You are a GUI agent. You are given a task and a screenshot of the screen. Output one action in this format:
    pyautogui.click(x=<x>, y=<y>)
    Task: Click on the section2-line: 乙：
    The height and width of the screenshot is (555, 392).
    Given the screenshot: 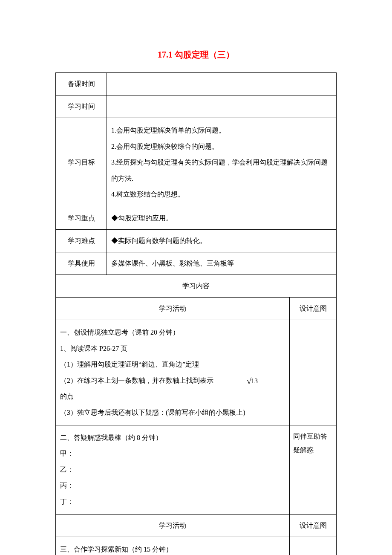 What is the action you would take?
    pyautogui.click(x=173, y=470)
    